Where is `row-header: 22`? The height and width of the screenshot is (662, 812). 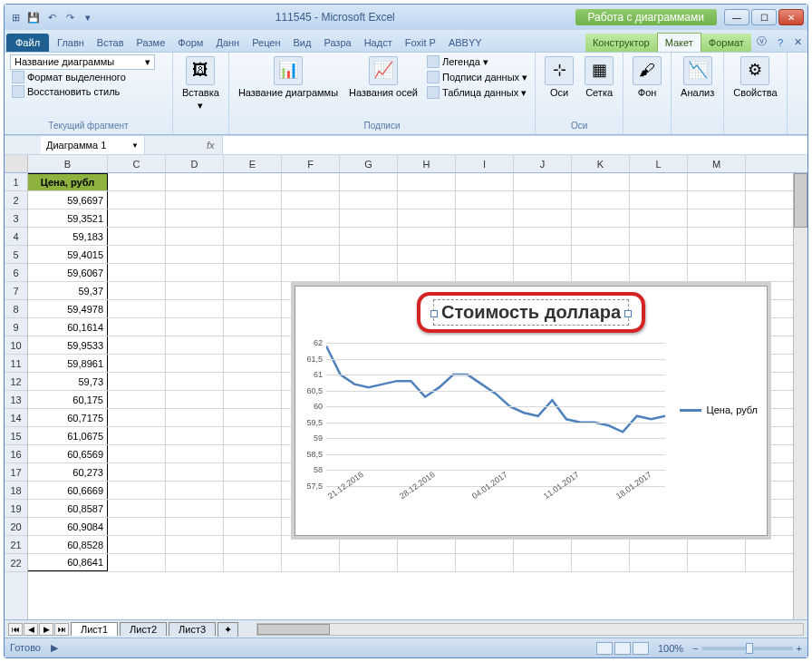 row-header: 22 is located at coordinates (16, 563).